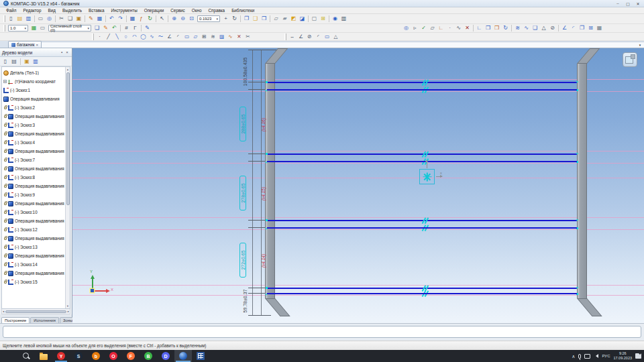  What do you see at coordinates (123, 11) in the screenshot?
I see `menu-item-tools: Инструменты` at bounding box center [123, 11].